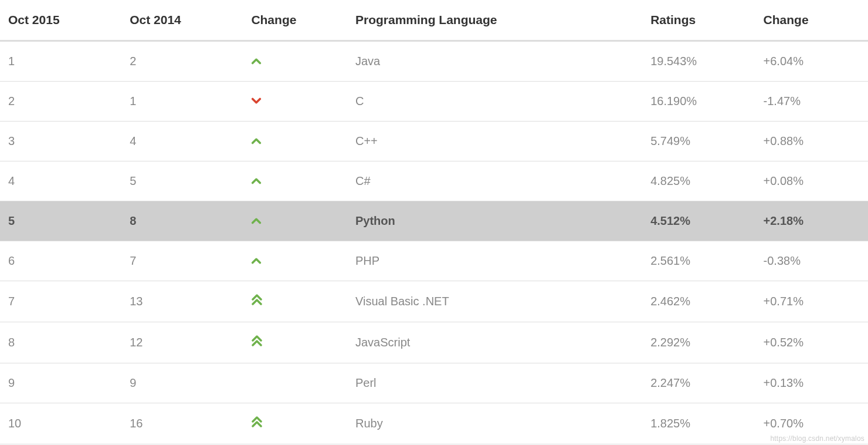  What do you see at coordinates (699, 61) in the screenshot?
I see `cell-ratings: 19.543%` at bounding box center [699, 61].